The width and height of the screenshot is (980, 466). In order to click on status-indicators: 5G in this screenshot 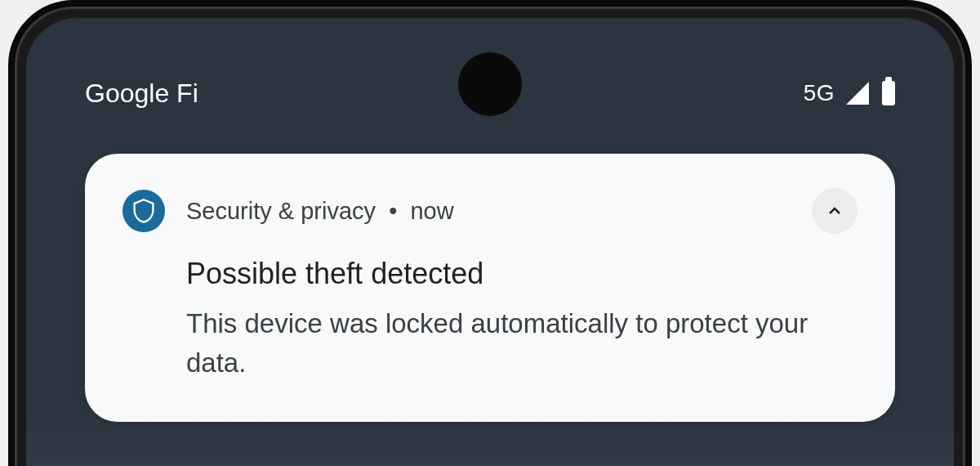, I will do `click(849, 93)`.